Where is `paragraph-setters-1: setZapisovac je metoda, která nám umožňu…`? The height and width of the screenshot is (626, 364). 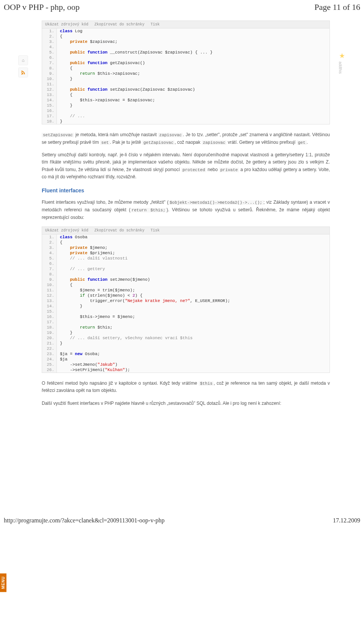 paragraph-setters-1: setZapisovac je metoda, která nám umožňu… is located at coordinates (186, 139).